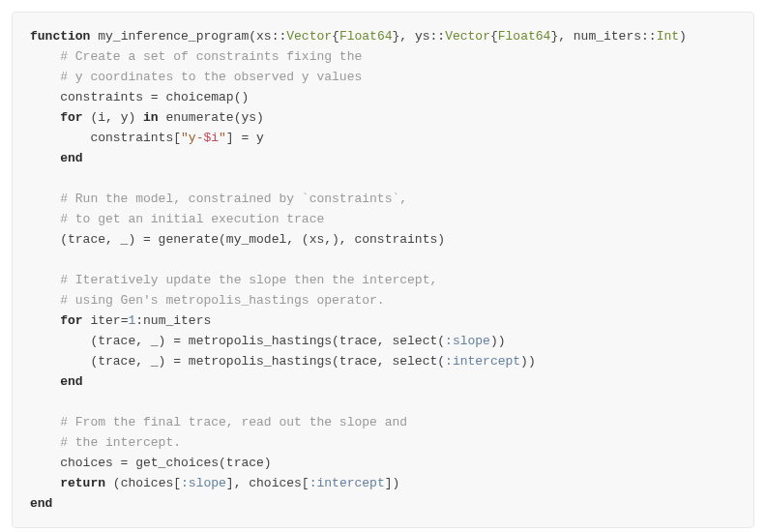 This screenshot has width=766, height=532. Describe the element at coordinates (120, 321) in the screenshot. I see `code-line: for iter=1:num_iters` at that location.